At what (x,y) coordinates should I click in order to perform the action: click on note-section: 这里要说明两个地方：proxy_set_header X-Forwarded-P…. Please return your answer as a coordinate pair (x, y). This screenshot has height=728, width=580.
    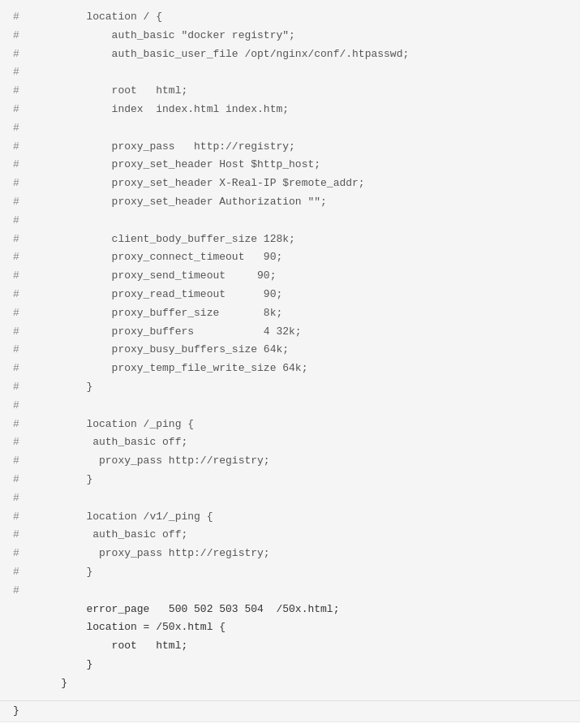
    Looking at the image, I should click on (290, 725).